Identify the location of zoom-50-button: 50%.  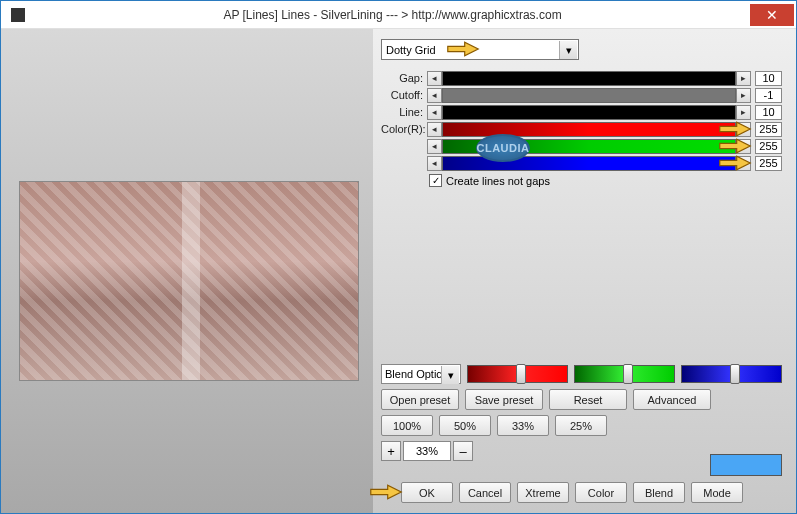
(465, 426).